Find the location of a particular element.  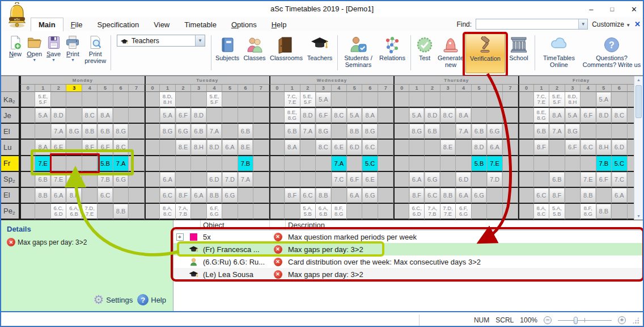

teachers-button: Teachers is located at coordinates (320, 53).